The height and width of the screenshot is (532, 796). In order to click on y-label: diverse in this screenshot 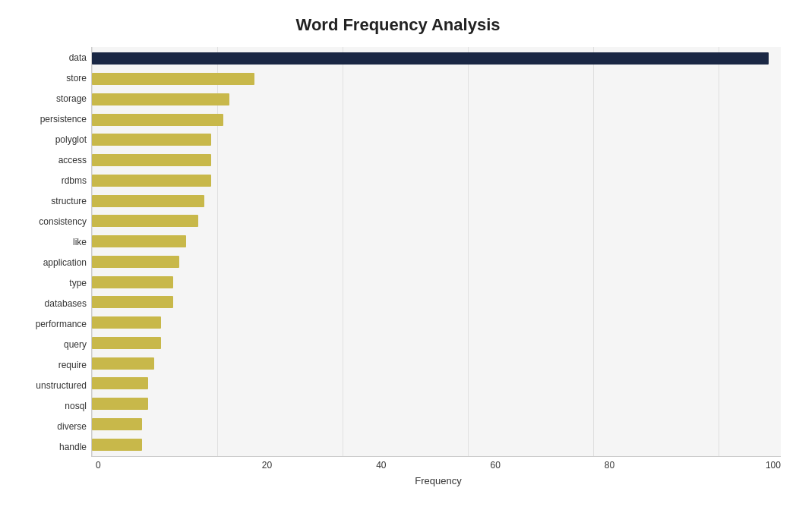, I will do `click(71, 427)`.